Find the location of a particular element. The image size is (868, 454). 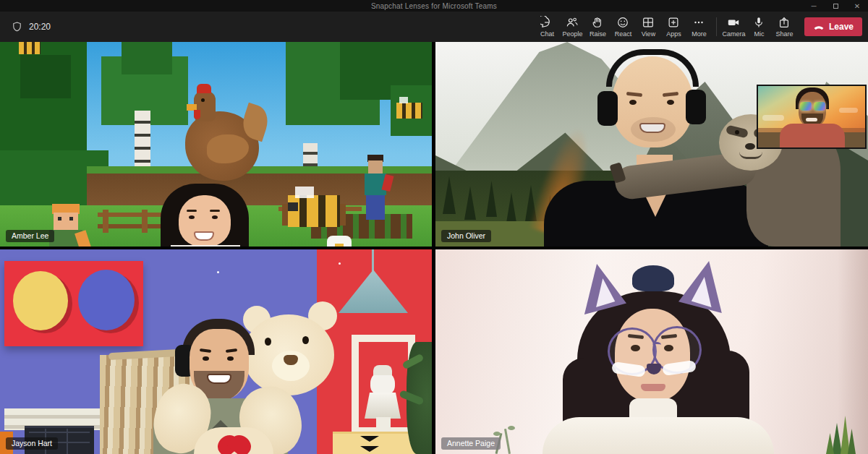

apps-icon is located at coordinates (673, 22).